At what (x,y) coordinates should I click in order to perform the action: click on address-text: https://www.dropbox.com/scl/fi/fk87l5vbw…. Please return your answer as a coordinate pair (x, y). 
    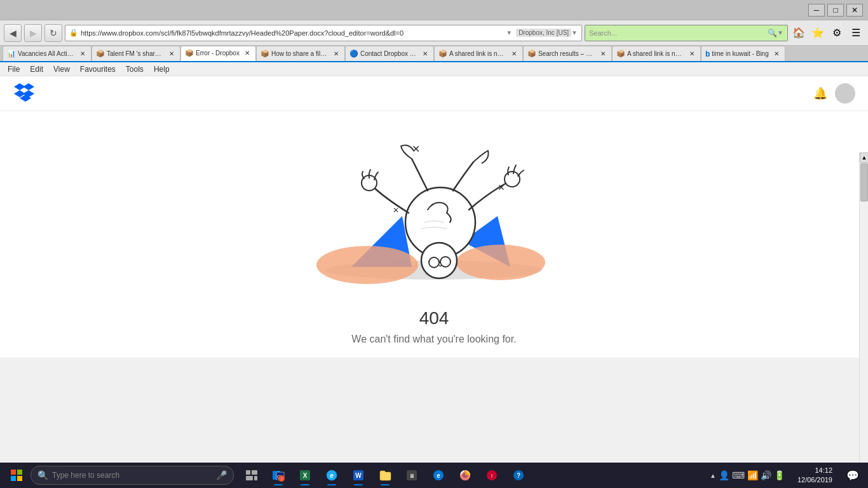
    Looking at the image, I should click on (294, 33).